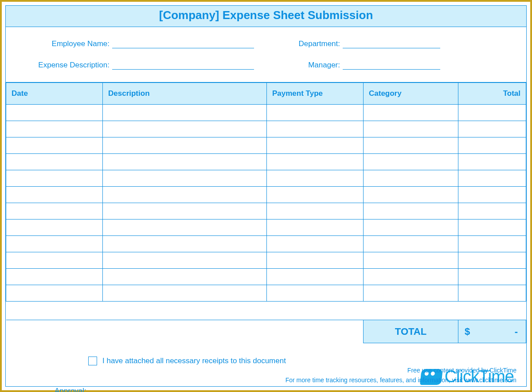  I want to click on manager-field, so click(391, 65).